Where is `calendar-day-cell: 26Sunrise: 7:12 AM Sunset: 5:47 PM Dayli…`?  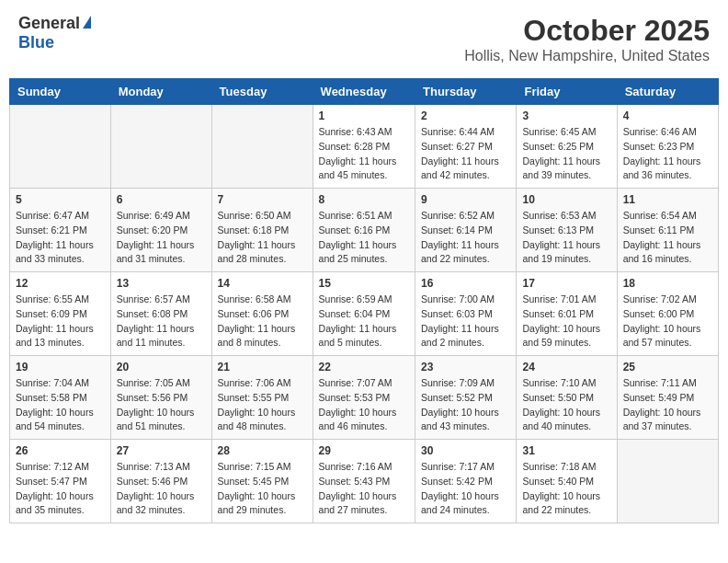
calendar-day-cell: 26Sunrise: 7:12 AM Sunset: 5:47 PM Dayli… is located at coordinates (61, 482).